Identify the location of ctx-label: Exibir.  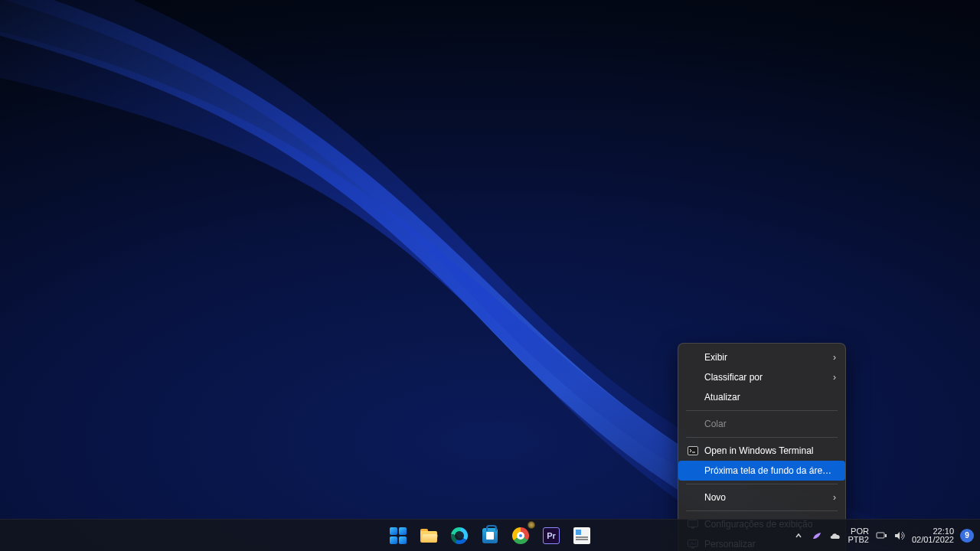
(766, 357).